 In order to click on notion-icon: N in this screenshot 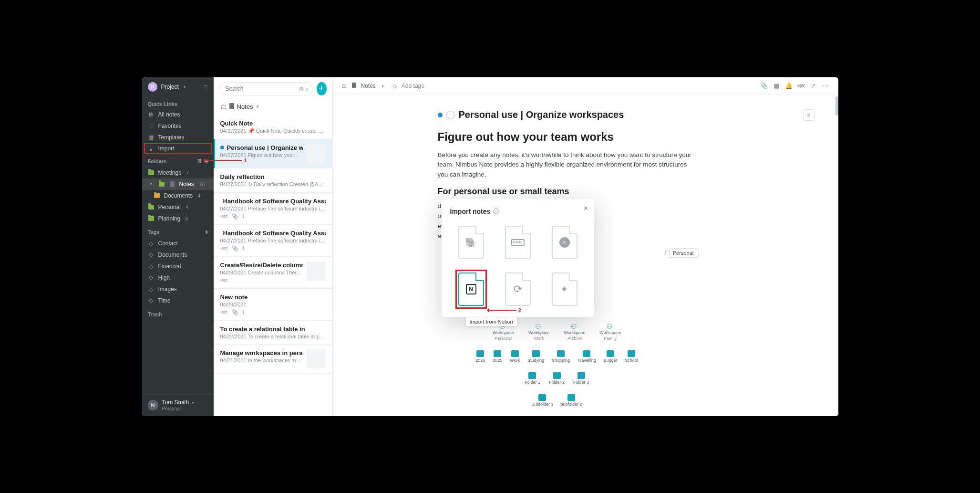, I will do `click(471, 289)`.